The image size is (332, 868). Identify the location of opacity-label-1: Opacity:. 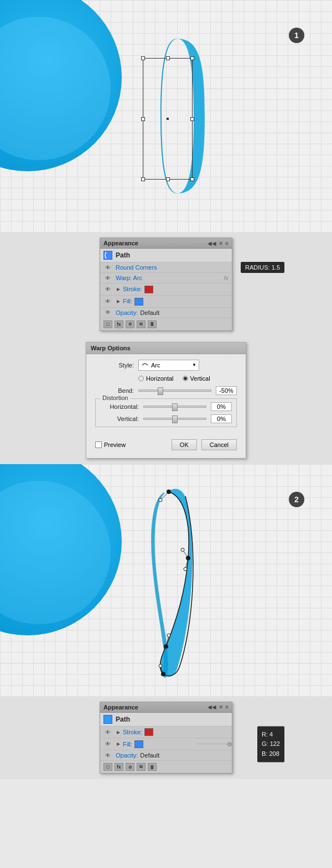
(127, 313).